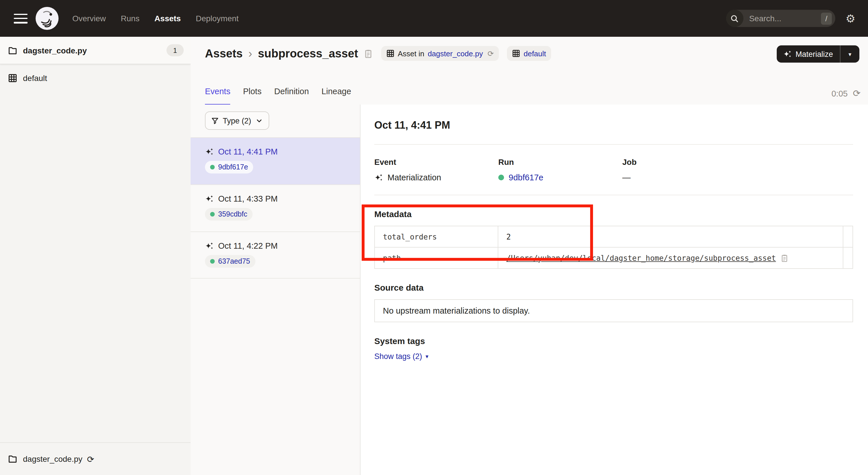 The height and width of the screenshot is (475, 868). I want to click on event-list-item: Oct 11, 4:41 PM 9dbf617e, so click(275, 161).